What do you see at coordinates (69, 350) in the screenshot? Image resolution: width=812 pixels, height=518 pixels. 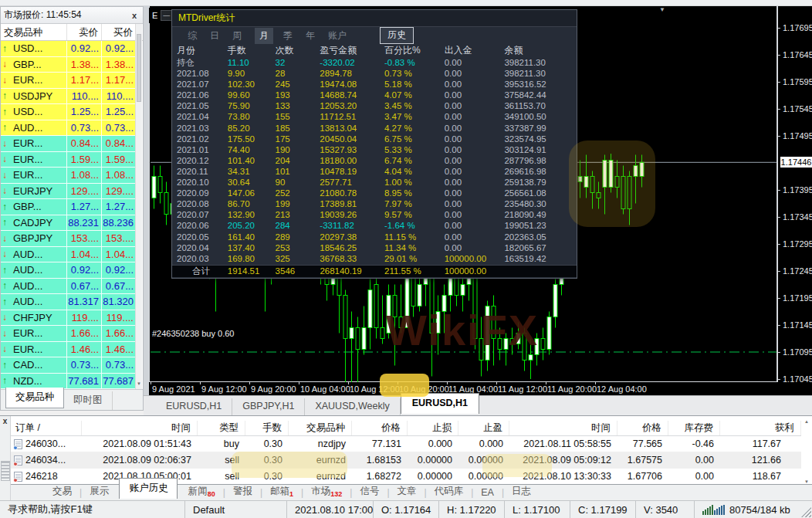 I see `market-row: ↓EUR...1.46...1.46...` at bounding box center [69, 350].